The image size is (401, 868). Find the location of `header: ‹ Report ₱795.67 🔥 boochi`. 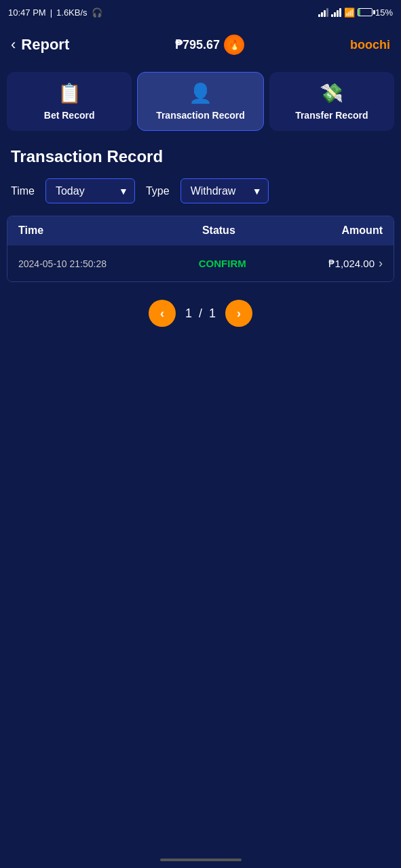

header: ‹ Report ₱795.67 🔥 boochi is located at coordinates (201, 45).